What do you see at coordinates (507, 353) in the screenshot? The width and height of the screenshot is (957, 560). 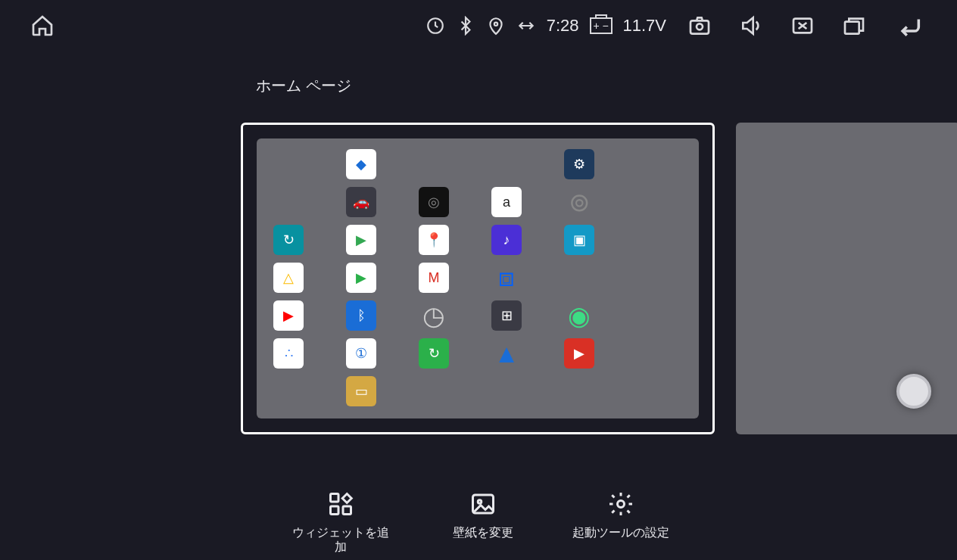 I see `app-nav: ▲` at bounding box center [507, 353].